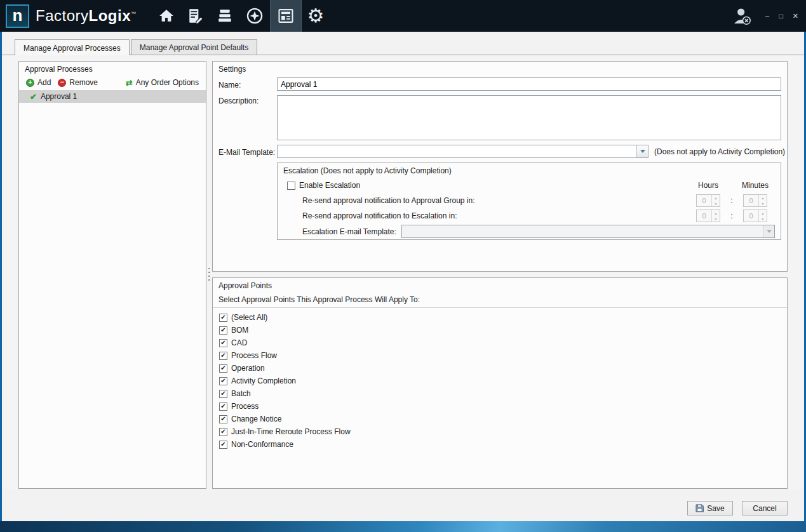 The image size is (806, 532). Describe the element at coordinates (795, 17) in the screenshot. I see `close-button: ✕` at that location.